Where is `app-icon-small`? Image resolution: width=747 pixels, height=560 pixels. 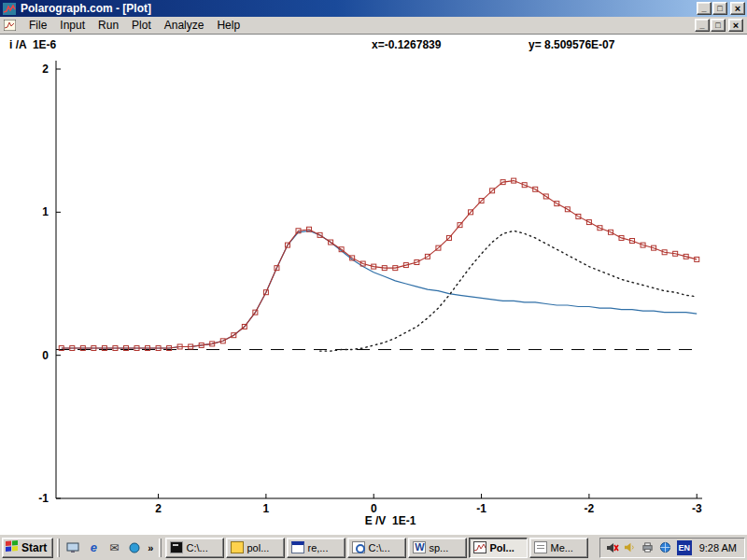
app-icon-small is located at coordinates (237, 547).